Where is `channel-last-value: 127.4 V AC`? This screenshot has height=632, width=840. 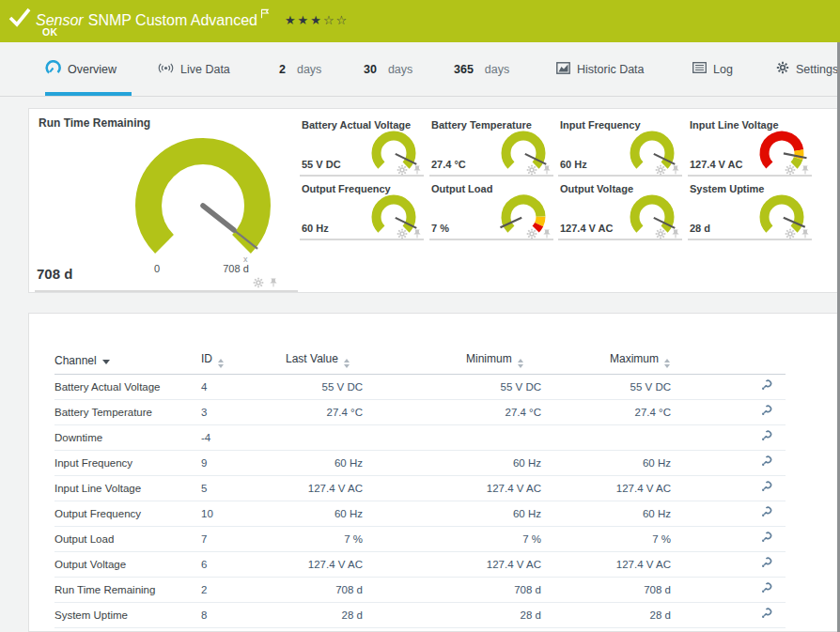
channel-last-value: 127.4 V AC is located at coordinates (324, 563).